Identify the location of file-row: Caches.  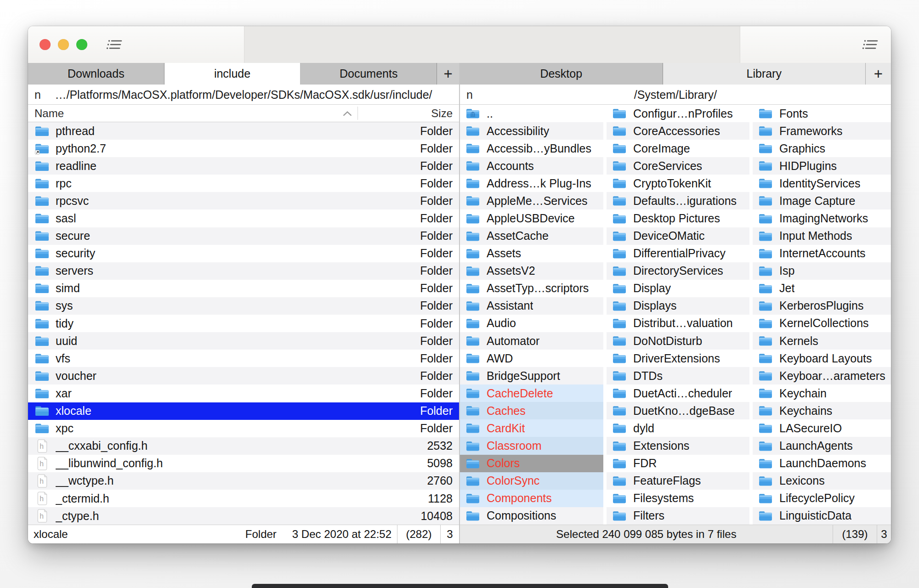
(532, 411).